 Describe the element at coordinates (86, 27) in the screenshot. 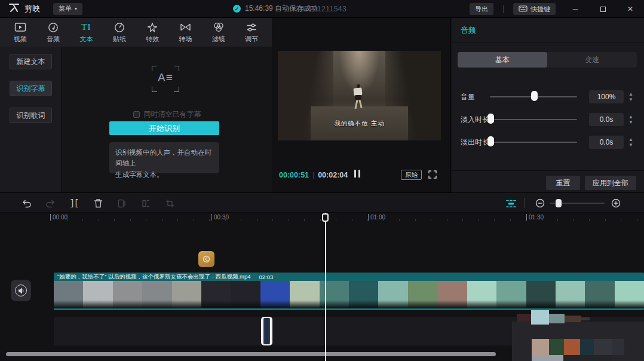

I see `text-icon: TI` at that location.